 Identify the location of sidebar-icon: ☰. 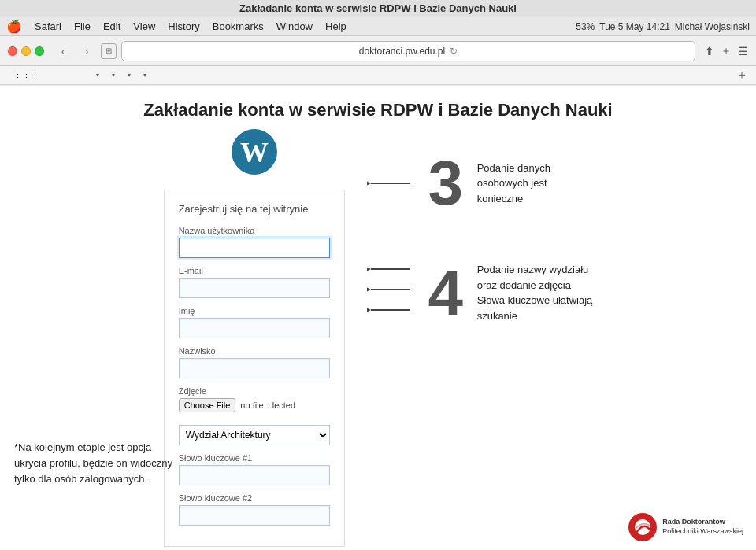
(743, 51).